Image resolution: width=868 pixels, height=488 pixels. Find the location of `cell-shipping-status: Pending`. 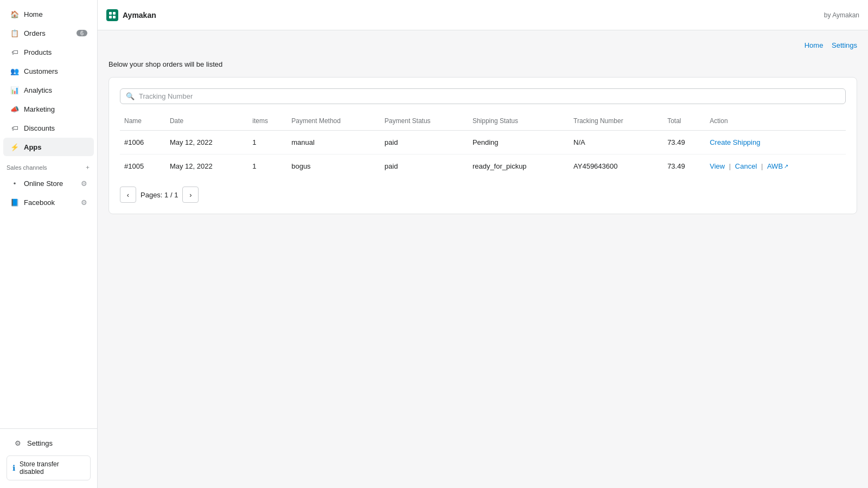

cell-shipping-status: Pending is located at coordinates (519, 143).